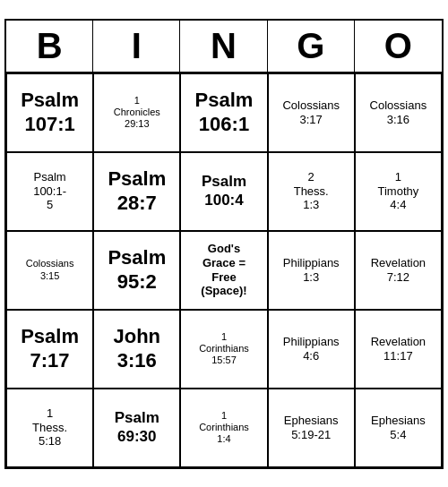  I want to click on header-letter: B, so click(50, 47).